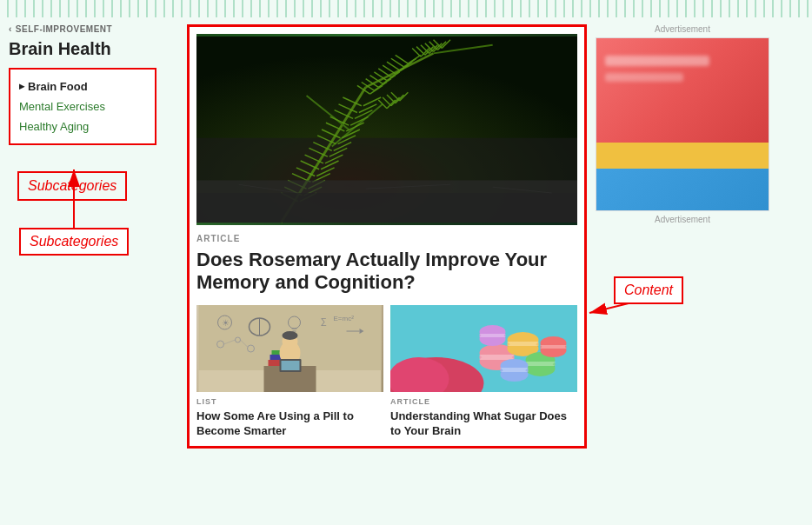  I want to click on svg-text: E=mc², so click(344, 318).